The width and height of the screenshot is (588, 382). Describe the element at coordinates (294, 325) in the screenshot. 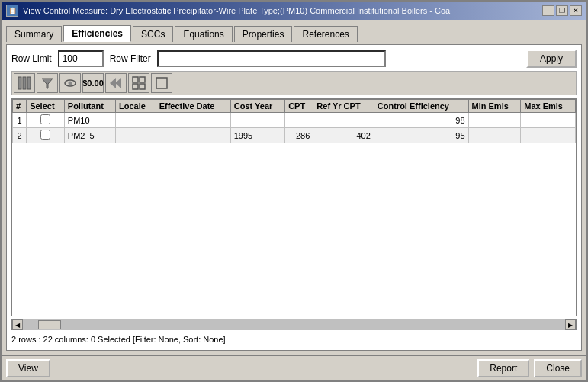

I see `horizontal-scrollbar: ◀ ▶` at that location.